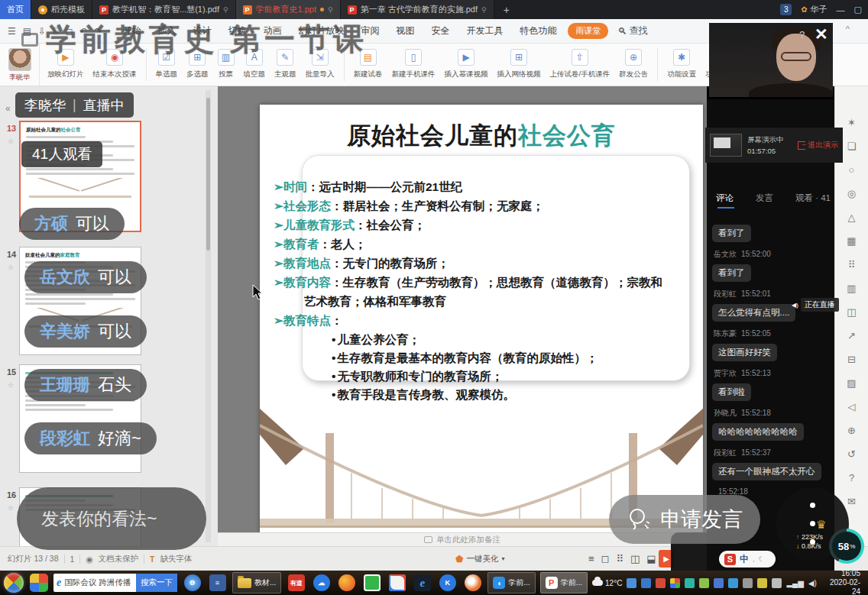 This screenshot has height=595, width=868. What do you see at coordinates (852, 264) in the screenshot?
I see `grid-icon: ⠿` at bounding box center [852, 264].